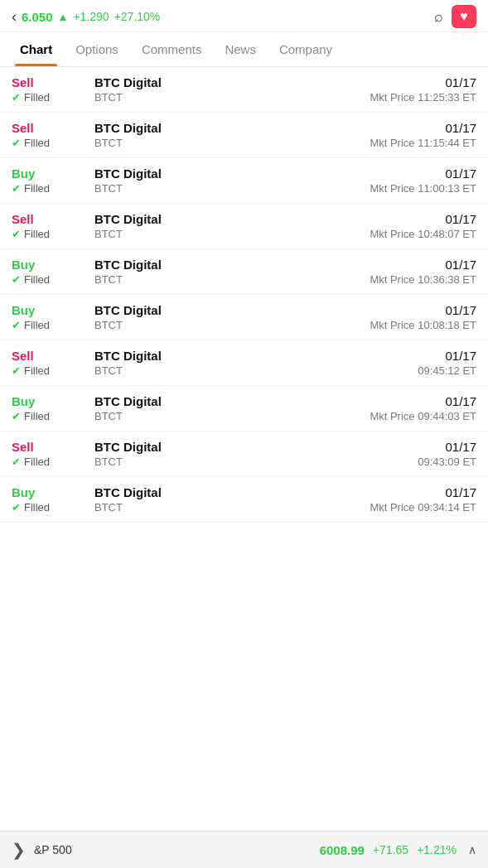 This screenshot has height=868, width=488. What do you see at coordinates (49, 142) in the screenshot?
I see `trade-status-1: ✔ Filled` at bounding box center [49, 142].